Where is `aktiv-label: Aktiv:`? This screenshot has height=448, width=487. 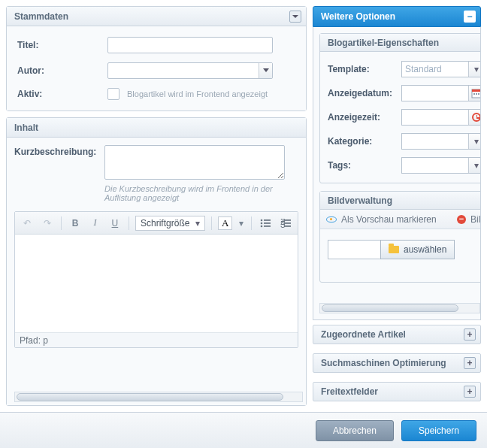
aktiv-label: Aktiv: is located at coordinates (62, 94).